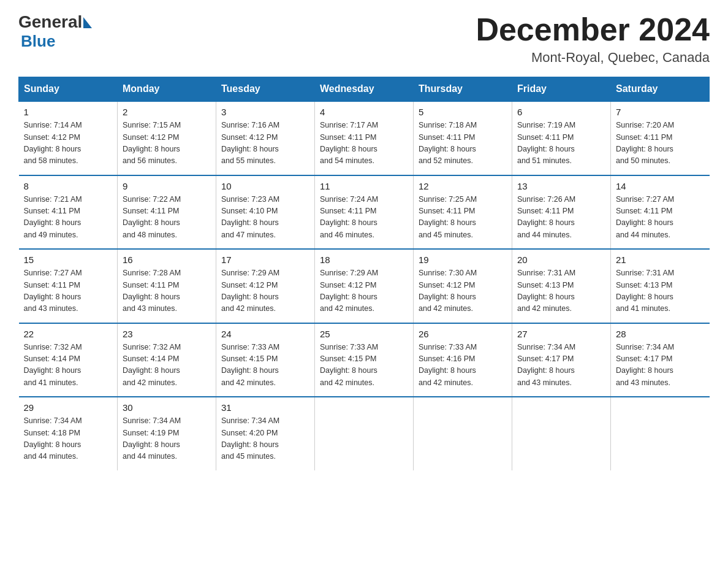 This screenshot has width=728, height=563. I want to click on calendar-day-cell: 22 Sunrise: 7:32 AM Sunset: 4:14 PM Dayl…, so click(69, 361).